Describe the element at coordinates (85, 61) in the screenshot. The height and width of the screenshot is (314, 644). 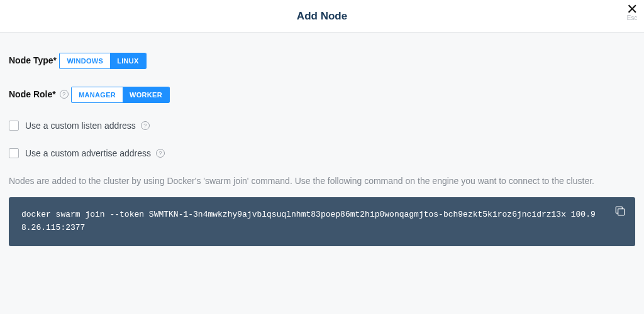
I see `node-type-windows: WINDOWS` at that location.